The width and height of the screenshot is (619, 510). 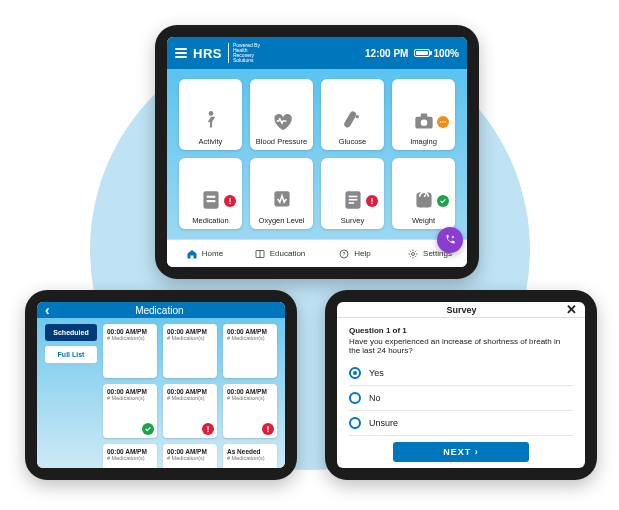 I want to click on survey-option: No, so click(x=461, y=398).